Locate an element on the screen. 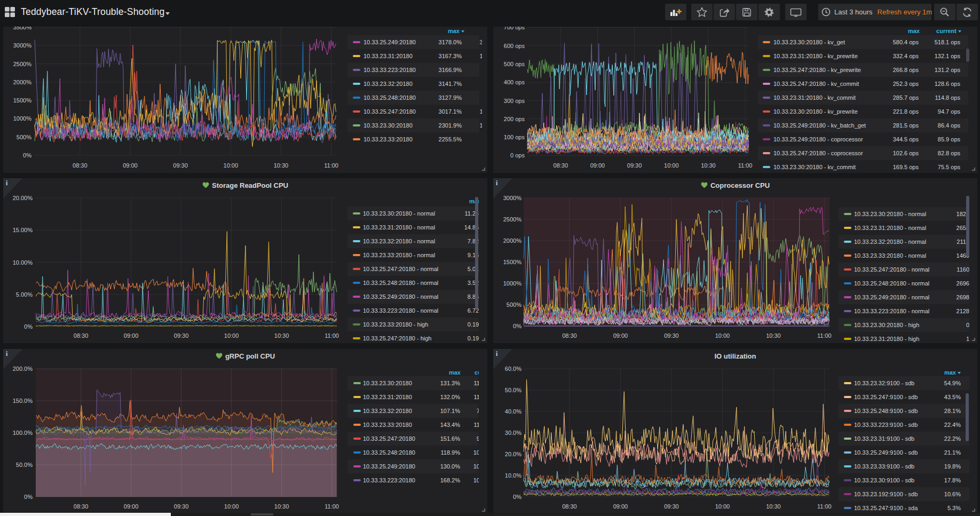 The width and height of the screenshot is (980, 516). svg-text: 40.0% is located at coordinates (513, 411).